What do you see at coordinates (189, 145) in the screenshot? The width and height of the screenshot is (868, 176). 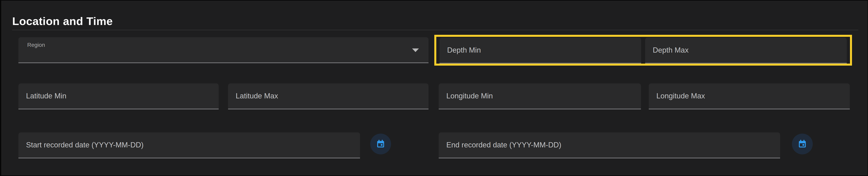 I see `start-date-field-container` at bounding box center [189, 145].